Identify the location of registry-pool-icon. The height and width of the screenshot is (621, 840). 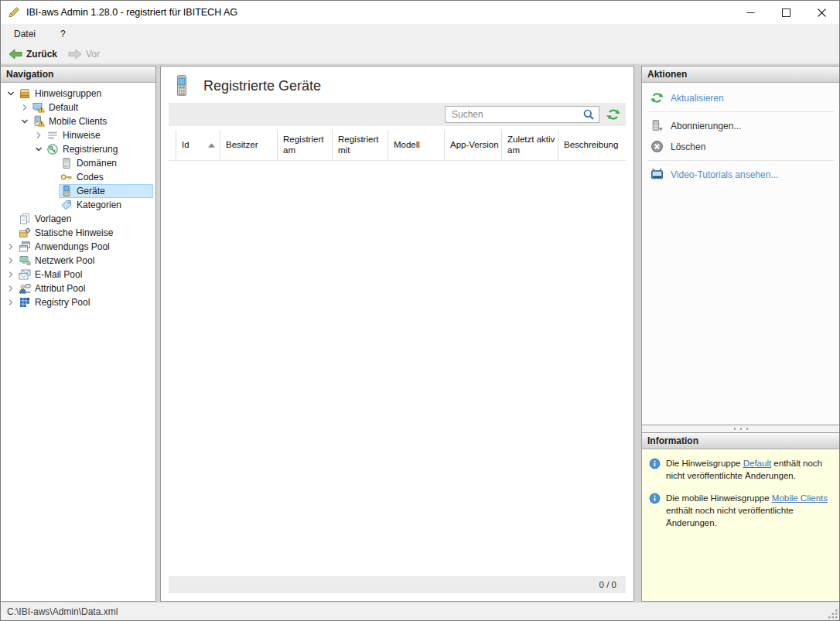
(25, 302).